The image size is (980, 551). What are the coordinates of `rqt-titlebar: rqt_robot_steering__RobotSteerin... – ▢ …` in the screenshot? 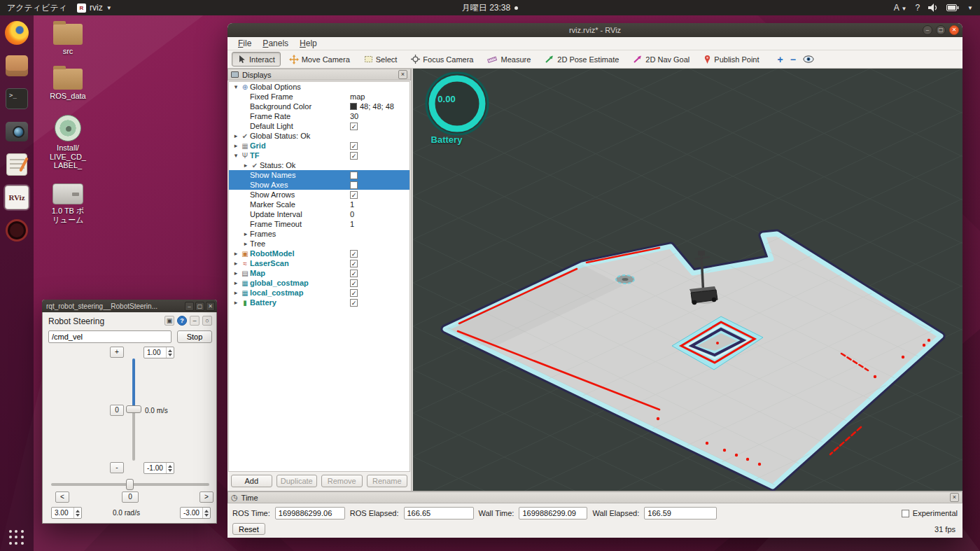 It's located at (130, 306).